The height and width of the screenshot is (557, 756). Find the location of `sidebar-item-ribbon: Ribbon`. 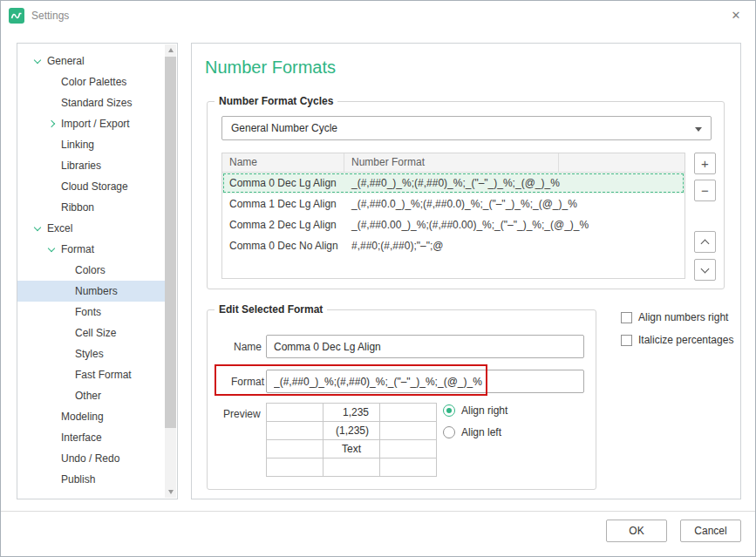

sidebar-item-ribbon: Ribbon is located at coordinates (92, 207).